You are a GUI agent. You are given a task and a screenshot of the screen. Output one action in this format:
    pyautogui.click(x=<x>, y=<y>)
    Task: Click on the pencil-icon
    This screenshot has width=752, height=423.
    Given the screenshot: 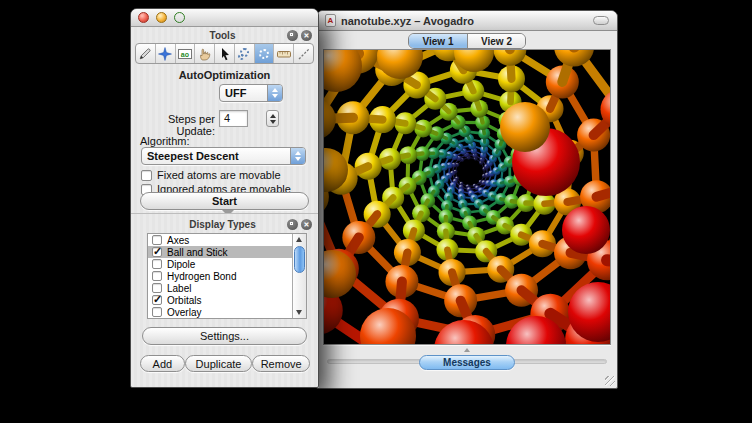 What is the action you would take?
    pyautogui.click(x=145, y=54)
    